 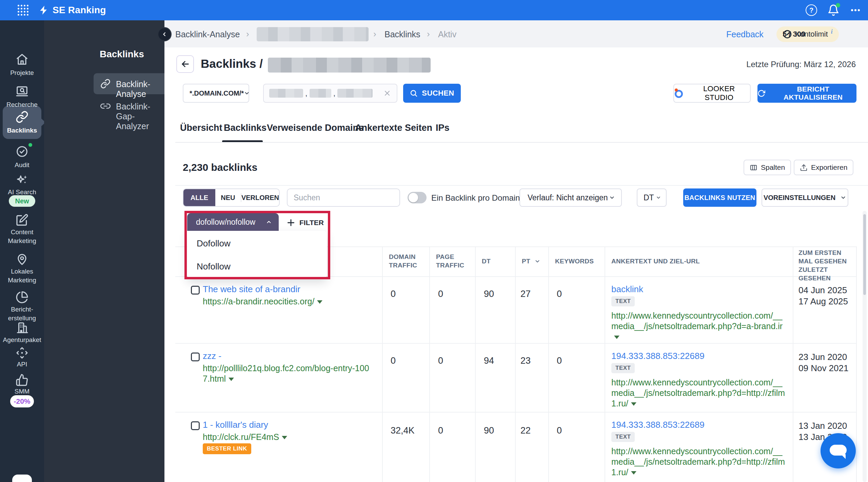 I want to click on segment-verloren: VERLOREN, so click(x=260, y=198).